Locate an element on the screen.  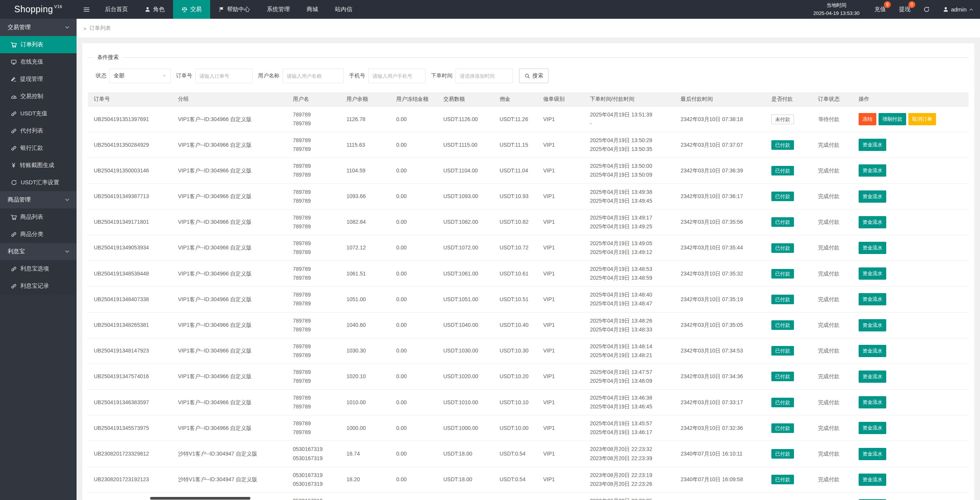
cart-icon is located at coordinates (14, 217).